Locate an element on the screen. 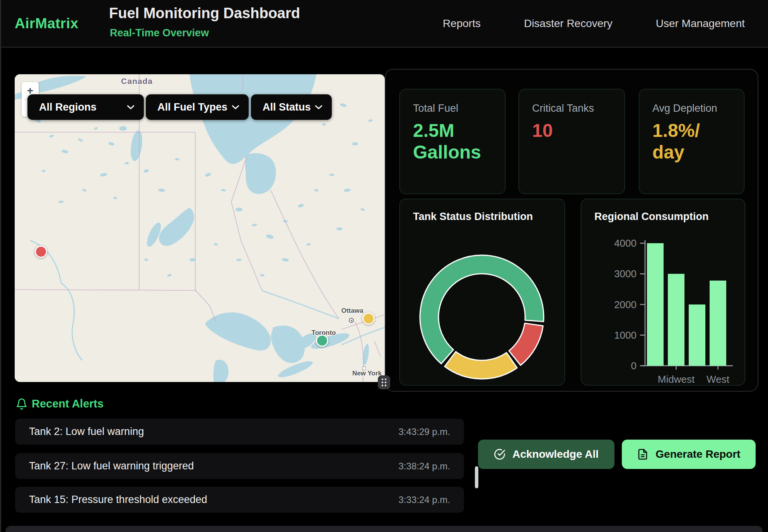 The width and height of the screenshot is (768, 532). map-label-canada: Canada is located at coordinates (137, 81).